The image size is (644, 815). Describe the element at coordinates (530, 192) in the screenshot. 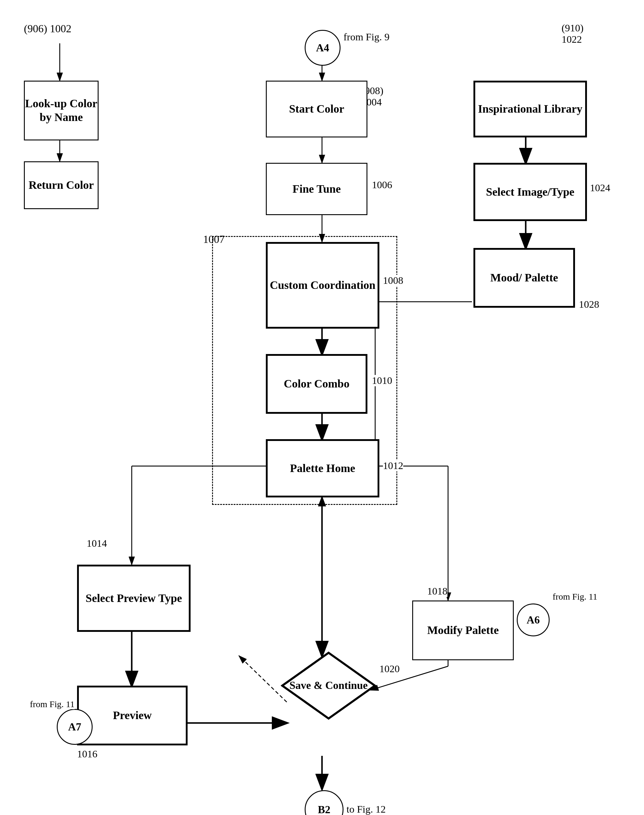

I see `box-select-image-type: Select Image/Type` at that location.